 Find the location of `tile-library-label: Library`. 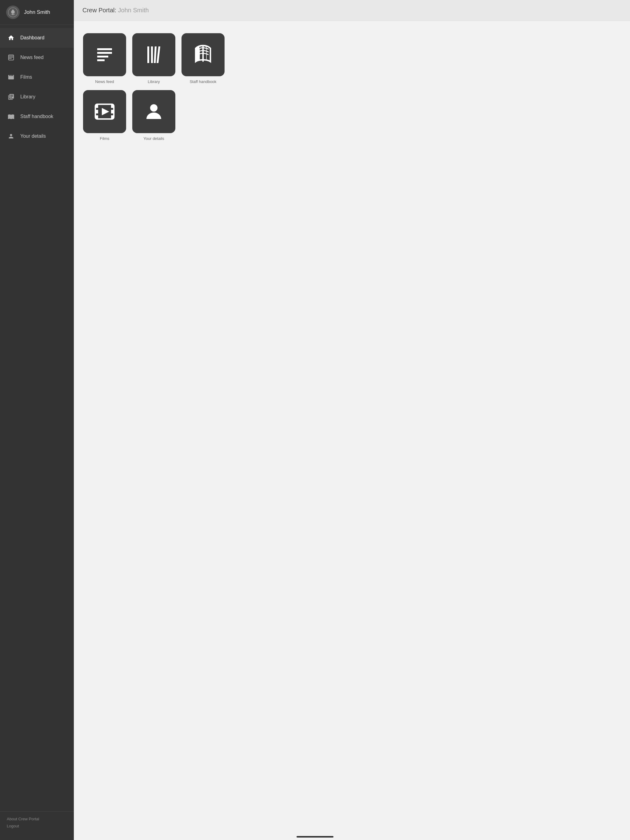

tile-library-label: Library is located at coordinates (154, 82).